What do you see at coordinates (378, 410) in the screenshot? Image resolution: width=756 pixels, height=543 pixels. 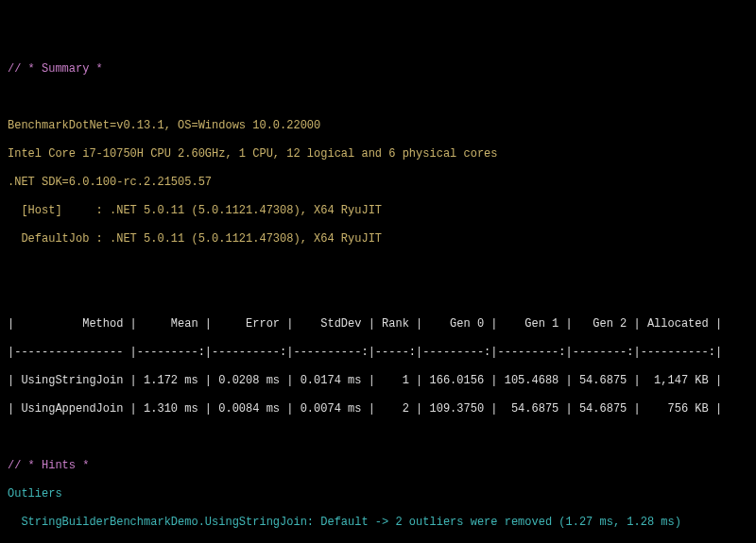 I see `results-table-row: | UsingAppendJoin | 1.310 ms | 0.0084 ms…` at bounding box center [378, 410].